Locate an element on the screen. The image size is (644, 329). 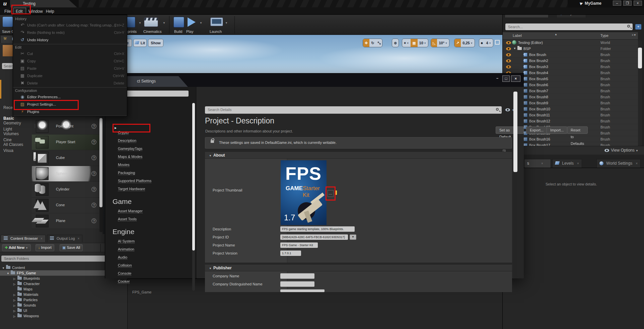
sidebar-link: Collision is located at coordinates (151, 265).